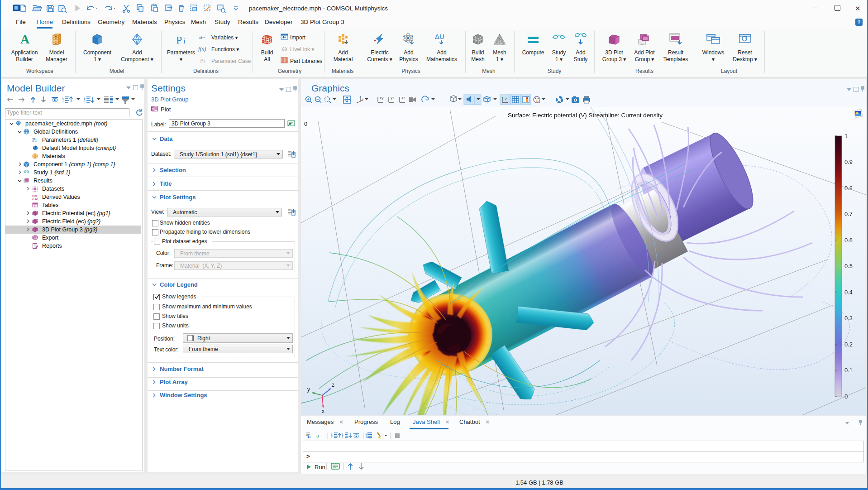 The height and width of the screenshot is (490, 868). What do you see at coordinates (849, 240) in the screenshot?
I see `svg-text: 0.6` at bounding box center [849, 240].